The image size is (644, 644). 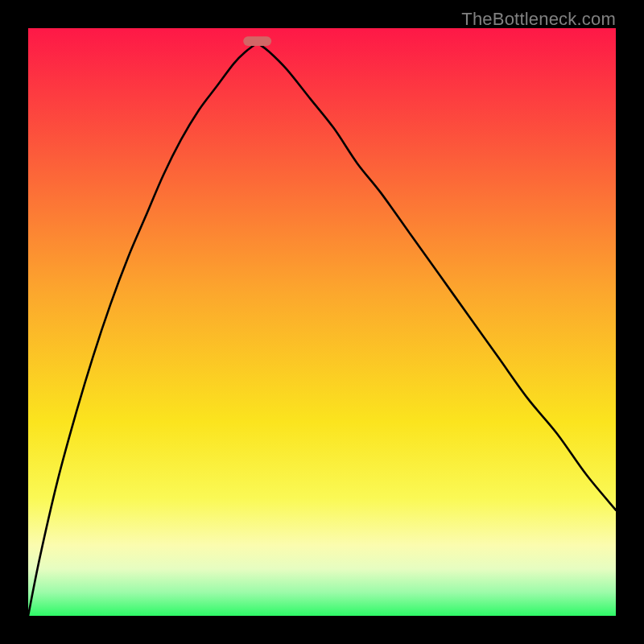 What do you see at coordinates (539, 19) in the screenshot?
I see `watermark-text: TheBottleneck.com` at bounding box center [539, 19].